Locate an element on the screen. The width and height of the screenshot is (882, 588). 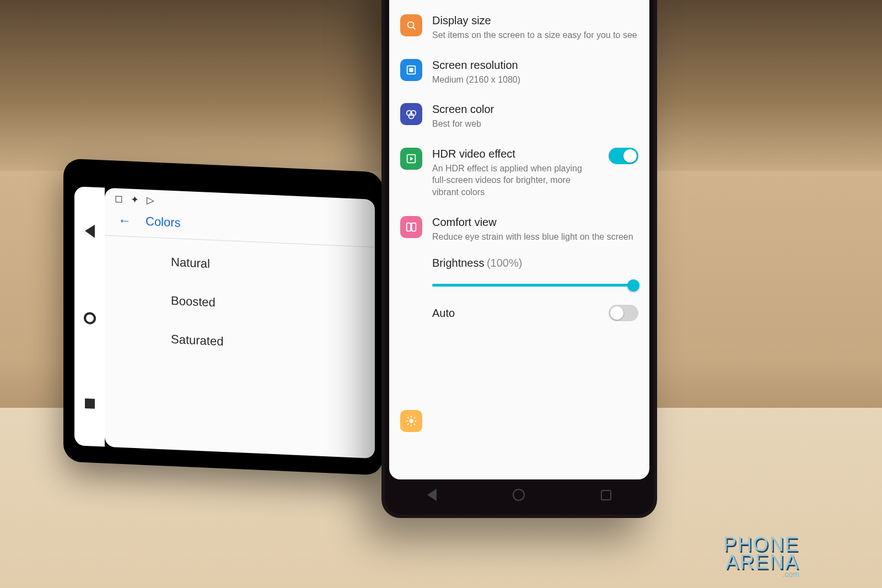
auto-toggle is located at coordinates (623, 313).